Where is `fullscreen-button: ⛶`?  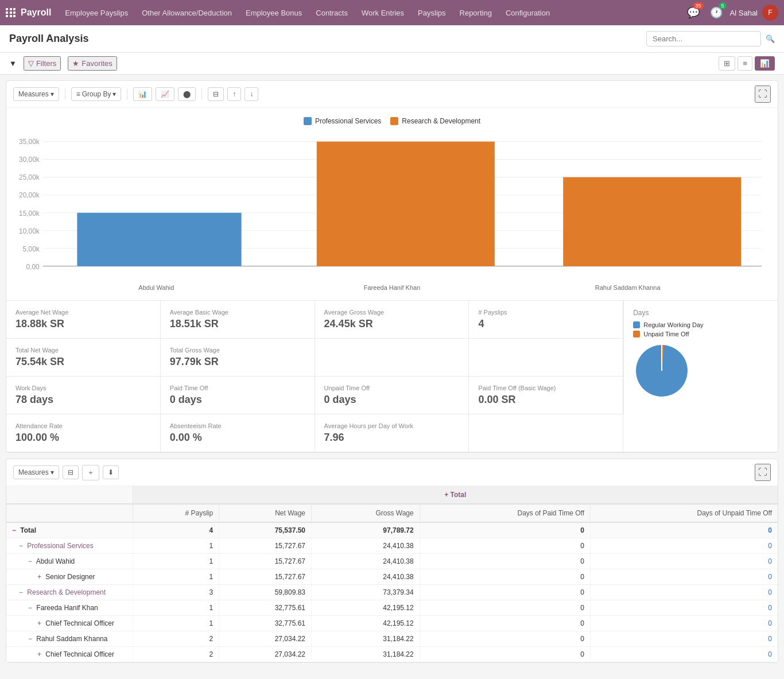 fullscreen-button: ⛶ is located at coordinates (763, 94).